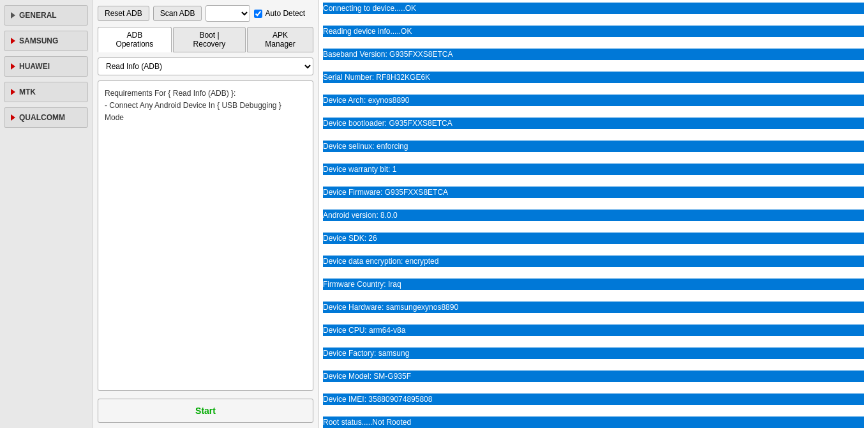 The height and width of the screenshot is (428, 868). Describe the element at coordinates (594, 100) in the screenshot. I see `log-line: Device Arch: exynos8890` at that location.